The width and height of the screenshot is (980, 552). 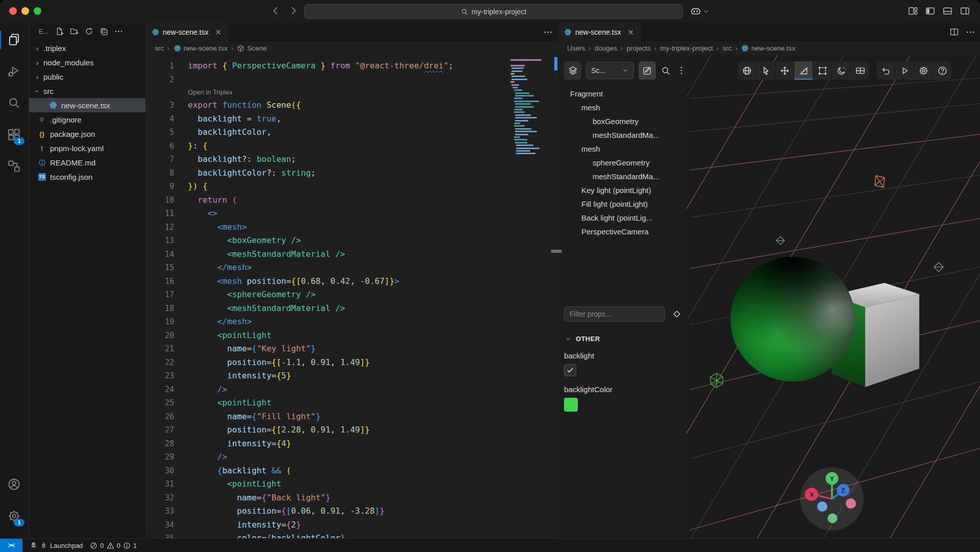 I want to click on file-item--gitignore: .gitignore, so click(x=87, y=119).